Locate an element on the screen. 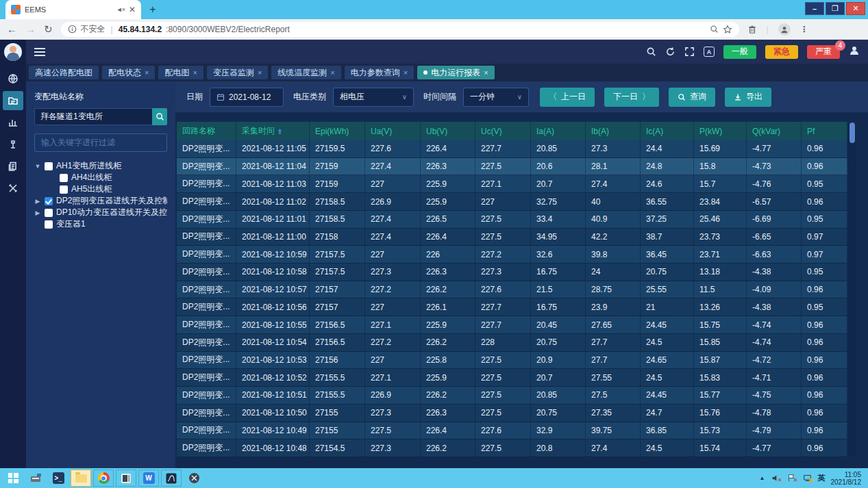 The width and height of the screenshot is (868, 488). tab-电力运行报表: 电力运行报表× is located at coordinates (456, 73).